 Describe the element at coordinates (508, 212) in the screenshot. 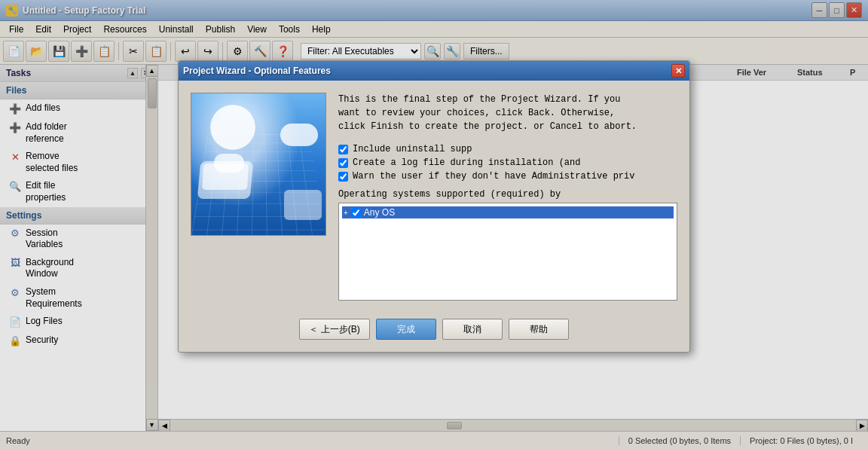

I see `os-tree-item-anyos: + Any OS` at that location.